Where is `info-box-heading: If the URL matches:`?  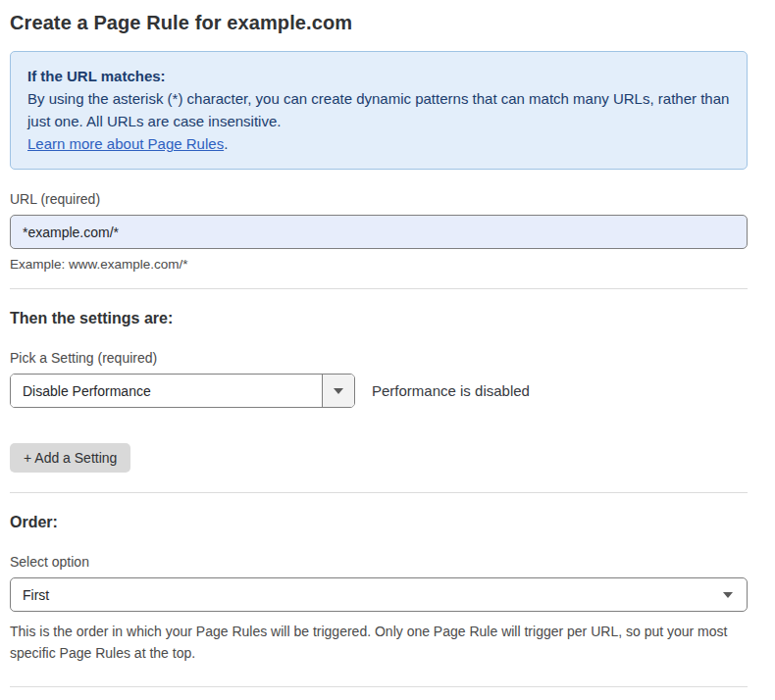
info-box-heading: If the URL matches: is located at coordinates (379, 76).